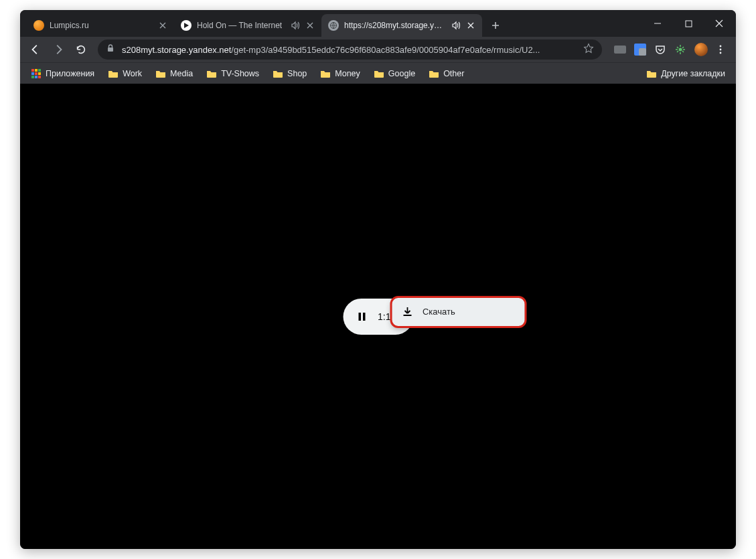 The width and height of the screenshot is (756, 559). I want to click on chrome-menu-button, so click(721, 50).